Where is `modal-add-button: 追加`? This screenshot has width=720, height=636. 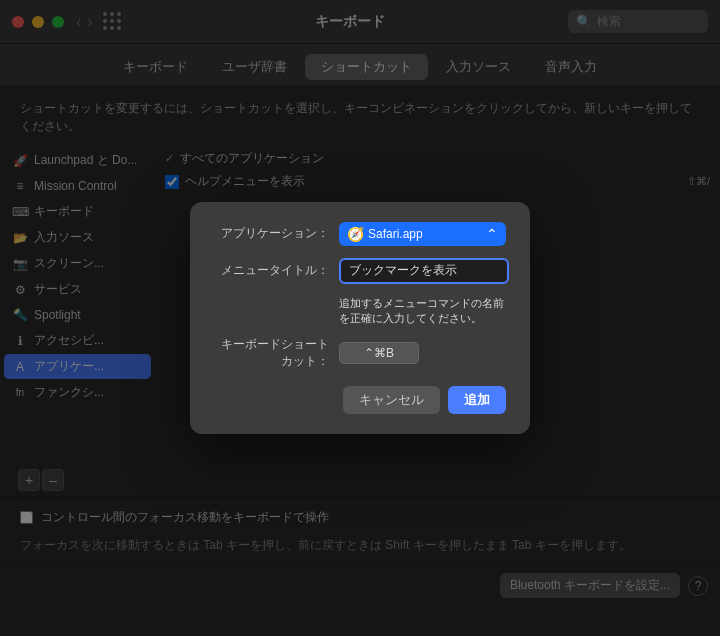
modal-add-button: 追加 is located at coordinates (477, 400).